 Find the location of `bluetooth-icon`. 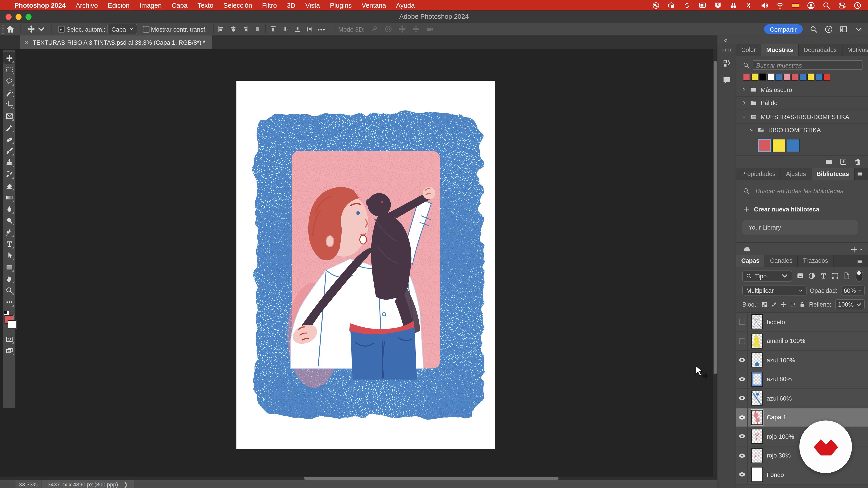

bluetooth-icon is located at coordinates (749, 5).